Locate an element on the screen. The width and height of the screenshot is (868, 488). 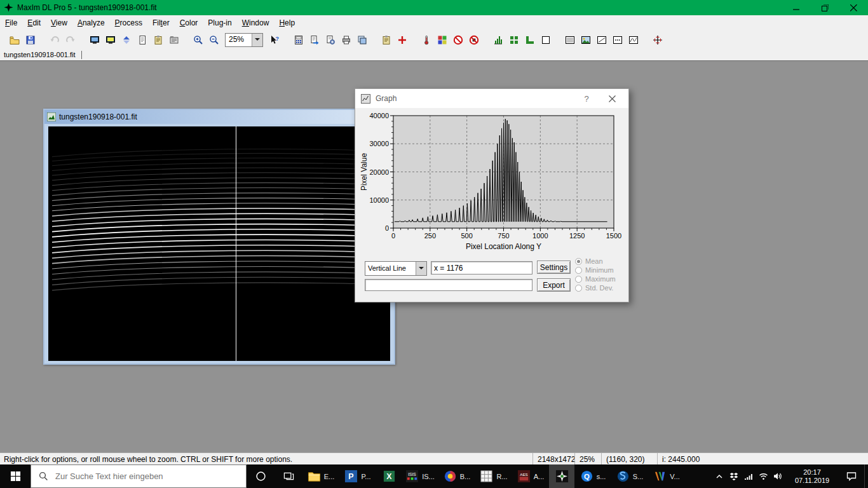
color-presets-button is located at coordinates (442, 40).